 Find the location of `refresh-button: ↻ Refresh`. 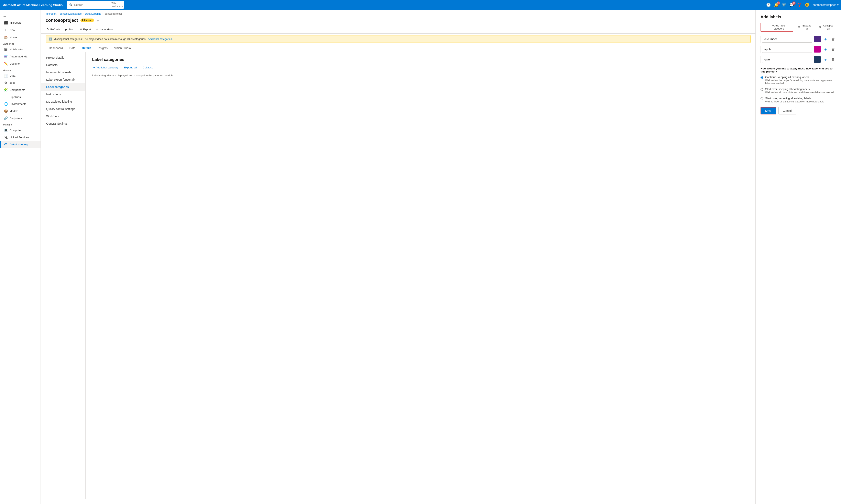

refresh-button: ↻ Refresh is located at coordinates (53, 30).